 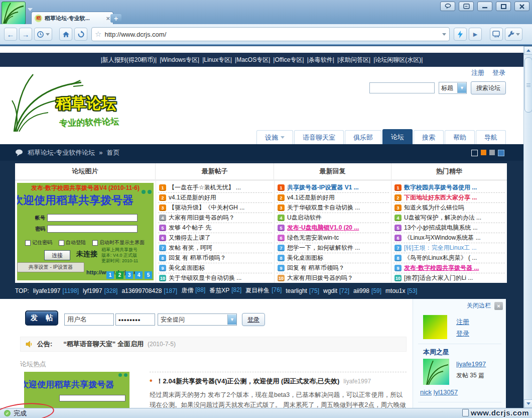 I want to click on panel-button, so click(x=466, y=6).